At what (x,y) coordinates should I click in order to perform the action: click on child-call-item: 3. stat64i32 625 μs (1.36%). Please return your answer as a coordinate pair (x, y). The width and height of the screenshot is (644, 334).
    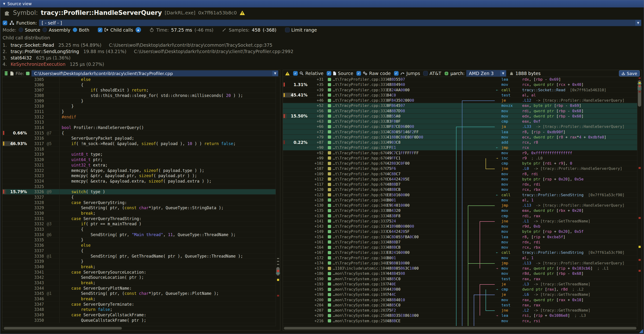
    Looking at the image, I should click on (322, 58).